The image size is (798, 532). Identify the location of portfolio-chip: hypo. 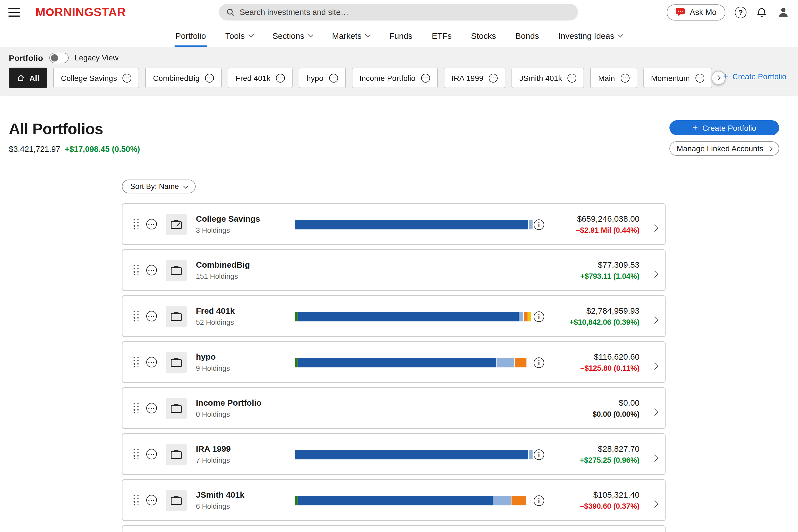
(322, 78).